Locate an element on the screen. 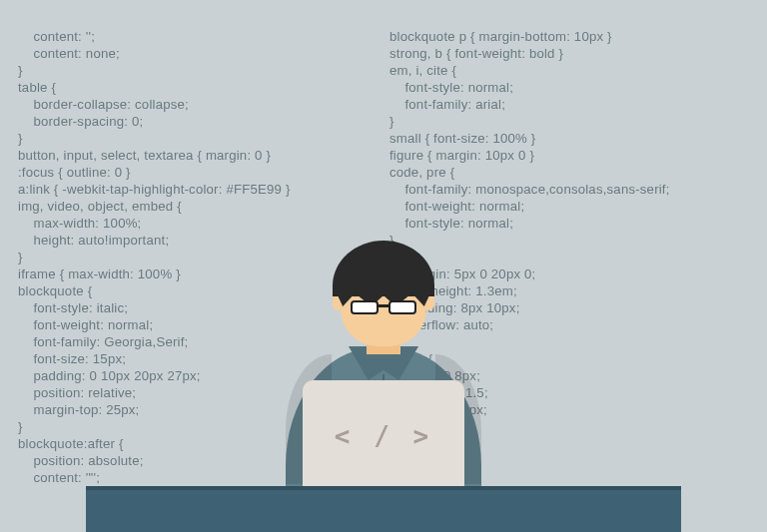 The image size is (767, 532). code-line: button, input, select, textarea { margin… is located at coordinates (204, 156).